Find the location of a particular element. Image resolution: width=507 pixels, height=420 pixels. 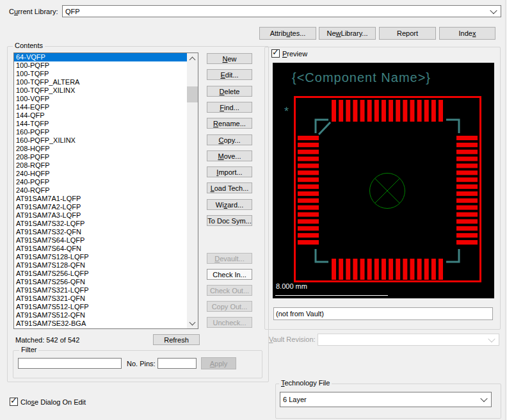

preview-checkbox: ✓ is located at coordinates (275, 54).